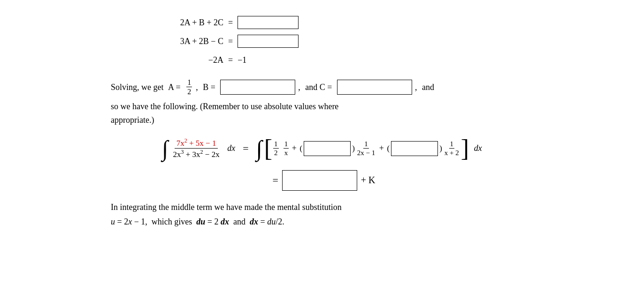 The image size is (644, 299). Describe the element at coordinates (286, 148) in the screenshot. I see `term1-frac2: 1 x` at that location.